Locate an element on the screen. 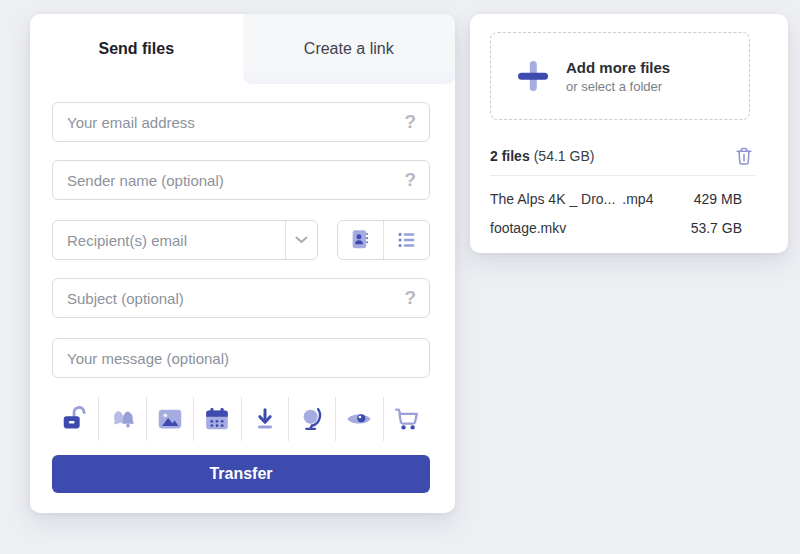 Image resolution: width=800 pixels, height=554 pixels. eye-icon is located at coordinates (359, 419).